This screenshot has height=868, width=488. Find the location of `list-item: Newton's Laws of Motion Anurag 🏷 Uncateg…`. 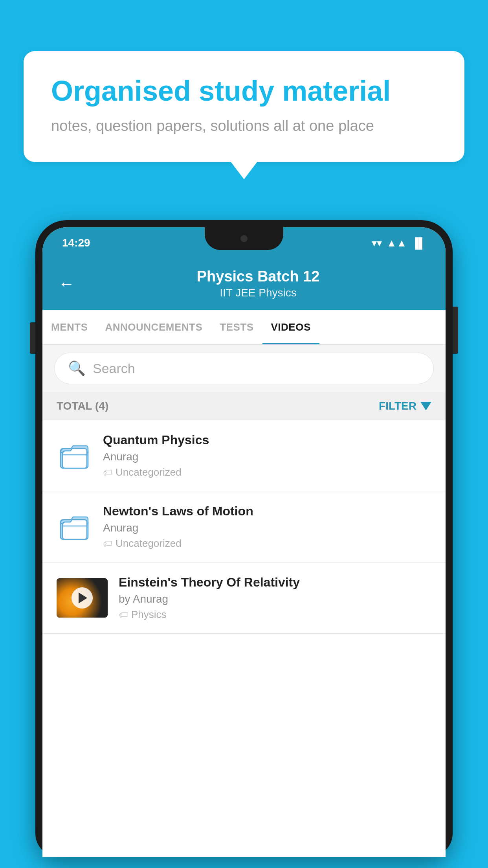

list-item: Newton's Laws of Motion Anurag 🏷 Uncateg… is located at coordinates (244, 527).